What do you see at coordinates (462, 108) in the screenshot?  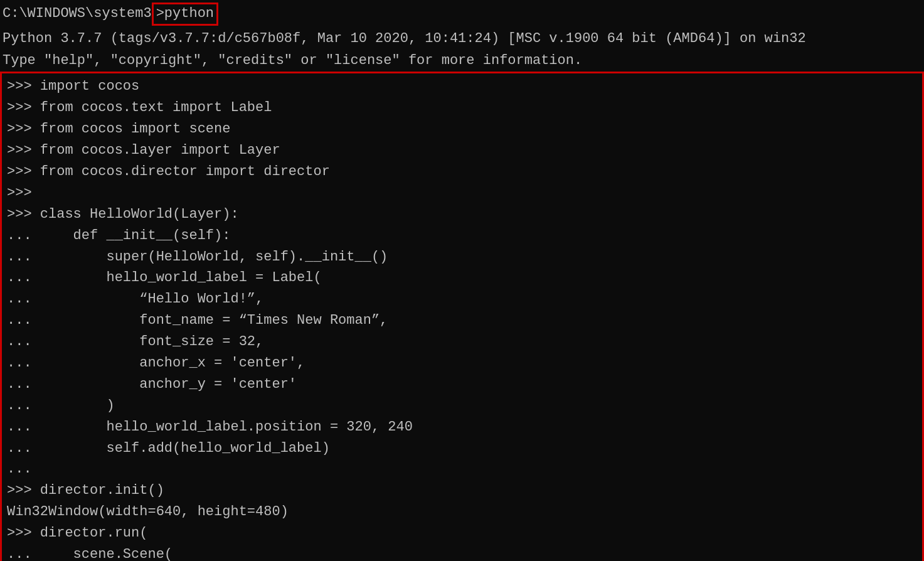 I see `code-line-1: >>> from cocos.text import Label` at bounding box center [462, 108].